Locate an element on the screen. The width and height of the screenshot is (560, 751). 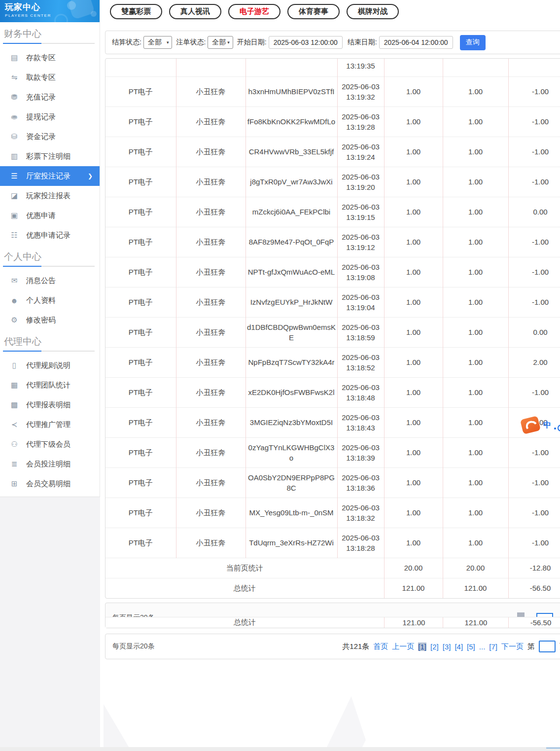
page-jump-input is located at coordinates (547, 646).